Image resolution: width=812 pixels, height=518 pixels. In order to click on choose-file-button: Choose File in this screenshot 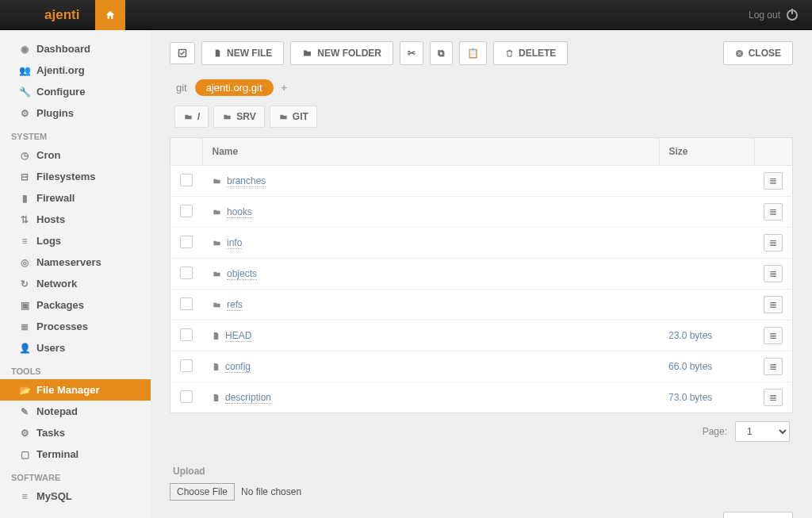, I will do `click(202, 492)`.